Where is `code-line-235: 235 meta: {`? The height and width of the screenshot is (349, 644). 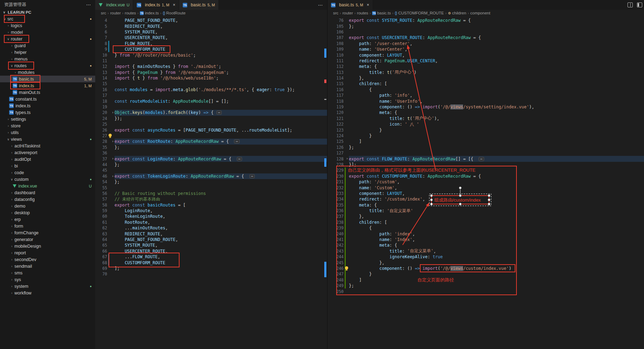
code-line-235: 235 meta: { is located at coordinates (486, 205).